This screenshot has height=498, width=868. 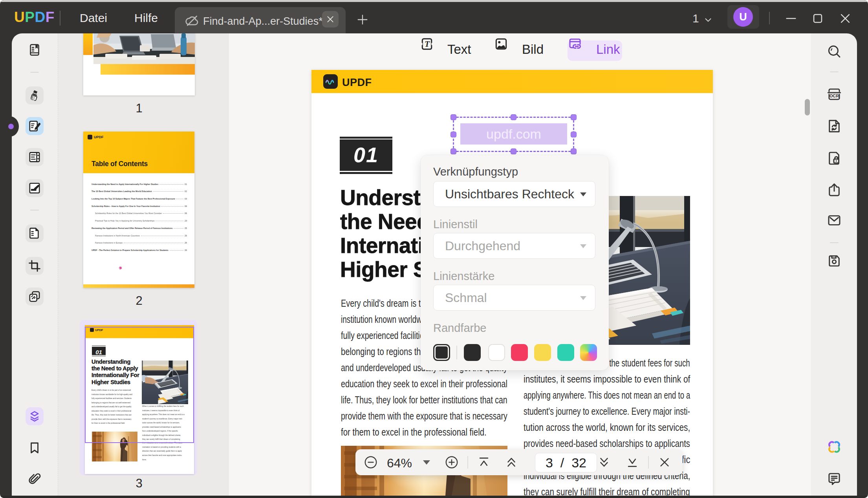 What do you see at coordinates (834, 265) in the screenshot?
I see `right-sidebar: OCR` at bounding box center [834, 265].